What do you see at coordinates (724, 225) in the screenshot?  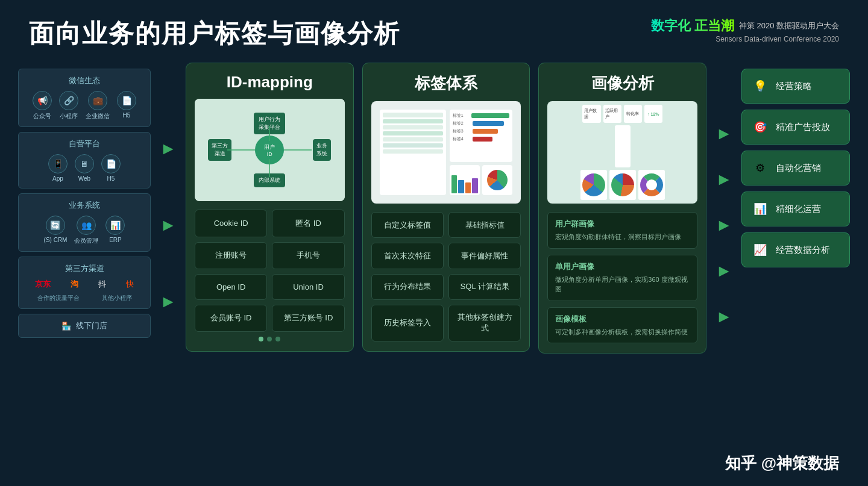 I see `arrow-col-2: ► ► ► ► ►` at bounding box center [724, 225].